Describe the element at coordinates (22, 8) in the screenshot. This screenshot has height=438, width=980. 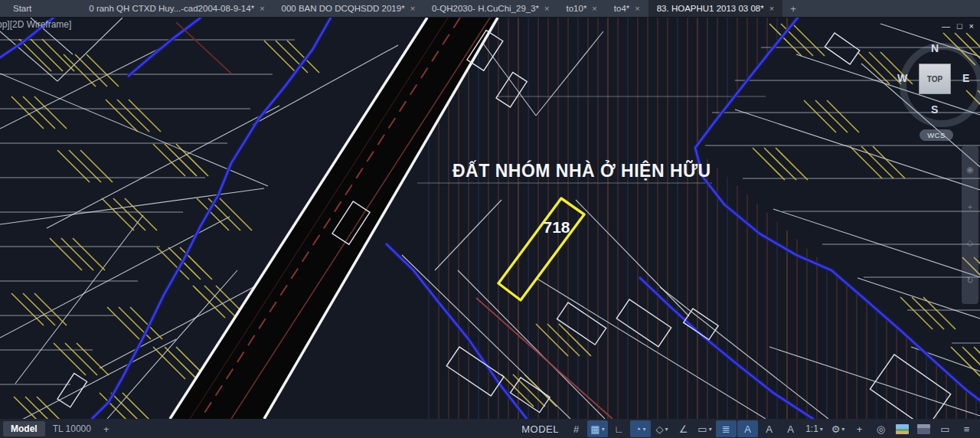
I see `tab-label: Start` at that location.